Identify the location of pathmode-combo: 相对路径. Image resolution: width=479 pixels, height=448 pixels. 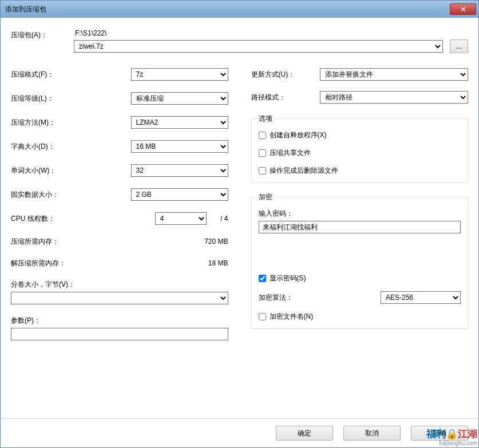
(394, 97).